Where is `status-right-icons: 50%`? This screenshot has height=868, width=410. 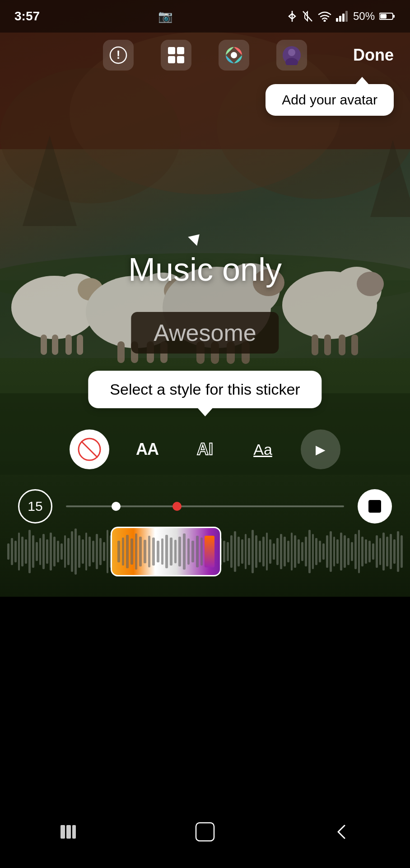 status-right-icons: 50% is located at coordinates (341, 16).